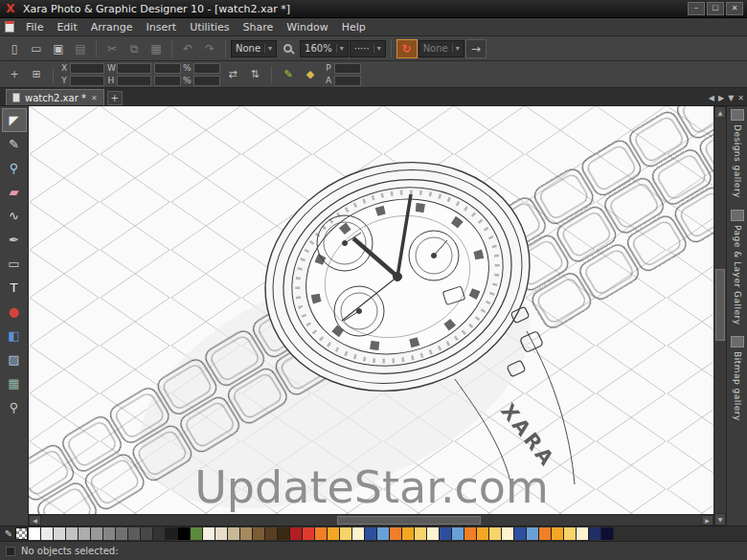 The height and width of the screenshot is (560, 747). I want to click on photo-tool: ▦, so click(14, 383).